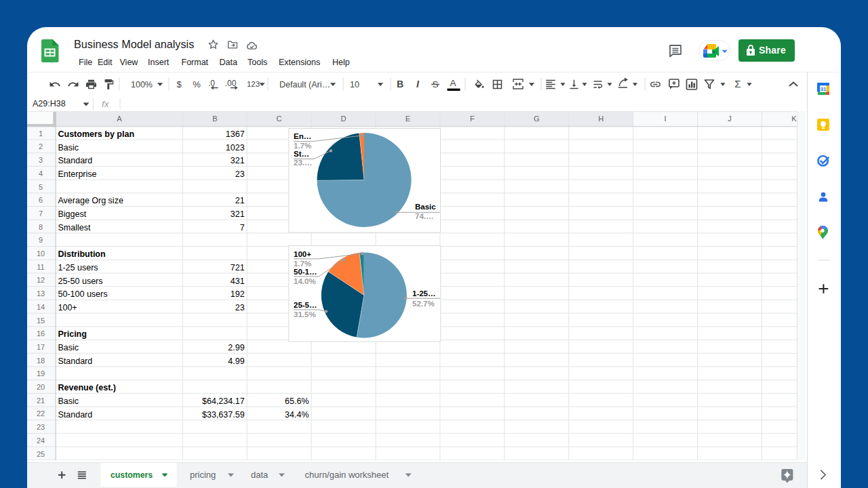 This screenshot has height=488, width=868. I want to click on svg-text: $33,637.59, so click(224, 415).